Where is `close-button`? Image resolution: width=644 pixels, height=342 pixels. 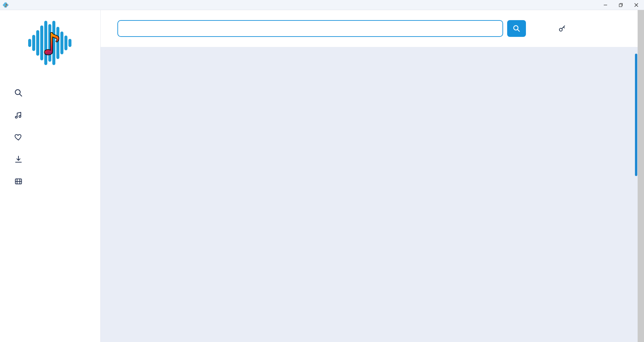
close-button is located at coordinates (636, 5).